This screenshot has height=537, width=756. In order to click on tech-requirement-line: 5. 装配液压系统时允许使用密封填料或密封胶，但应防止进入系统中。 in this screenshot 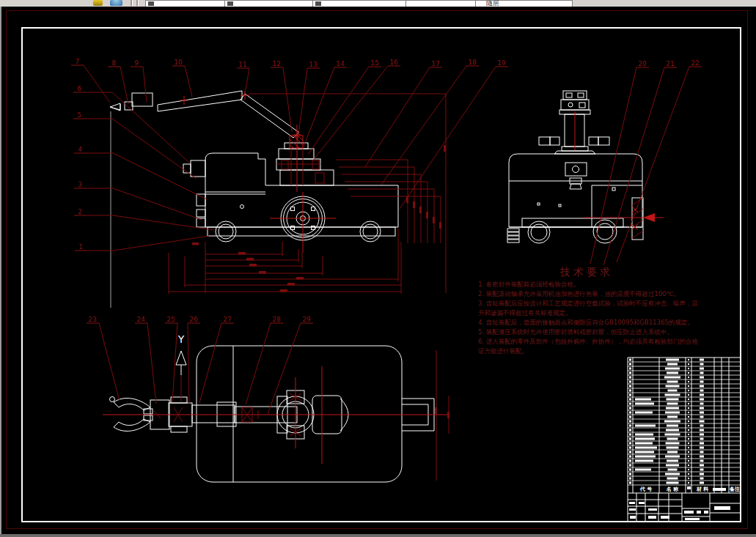, I will do `click(576, 332)`.